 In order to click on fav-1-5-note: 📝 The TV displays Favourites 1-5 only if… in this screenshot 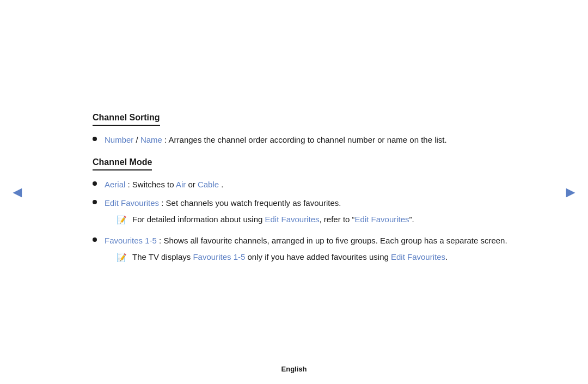, I will do `click(317, 257)`.